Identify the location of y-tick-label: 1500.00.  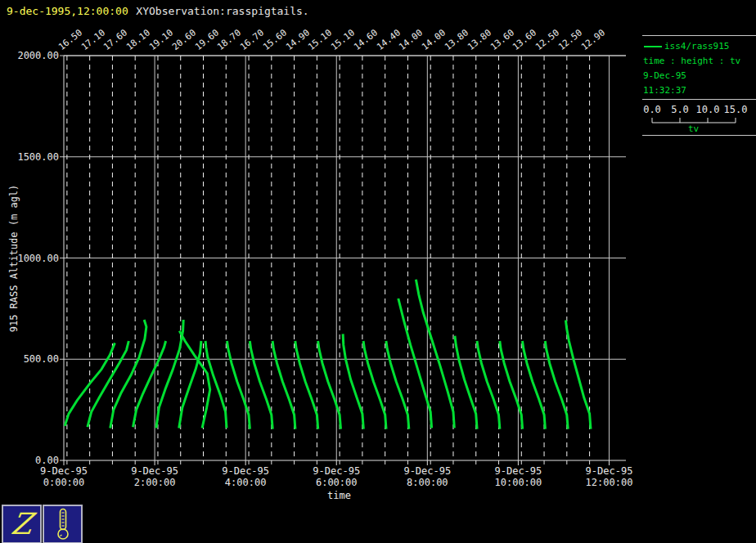
(30, 157).